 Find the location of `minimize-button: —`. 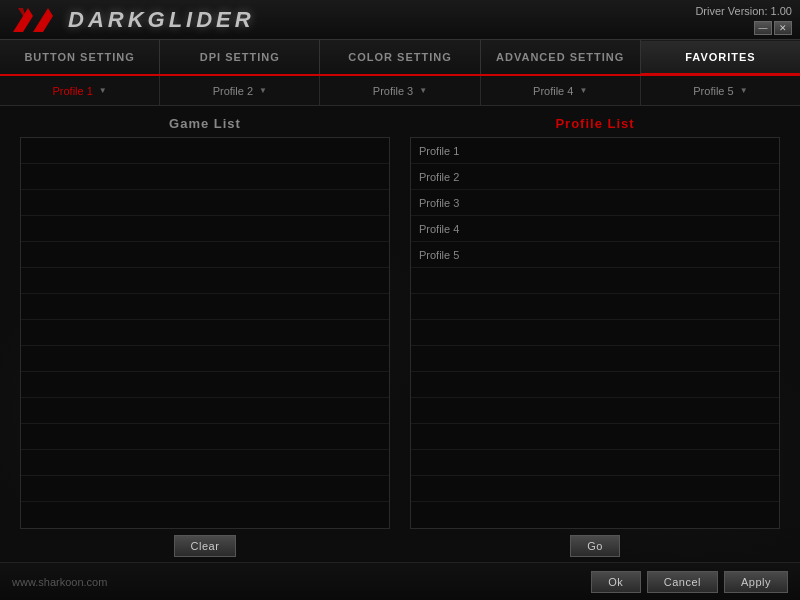

minimize-button: — is located at coordinates (763, 28).